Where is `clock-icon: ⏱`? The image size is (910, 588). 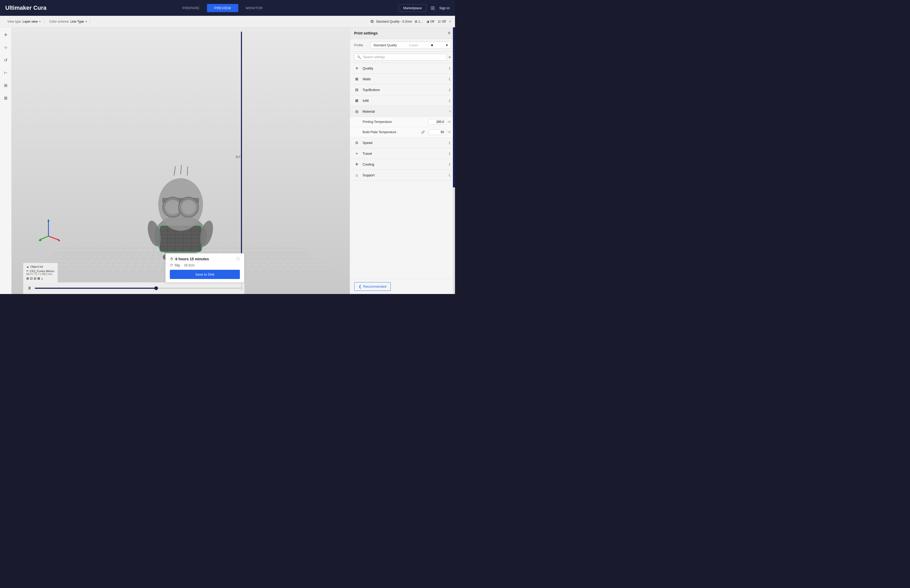
clock-icon: ⏱ is located at coordinates (172, 259).